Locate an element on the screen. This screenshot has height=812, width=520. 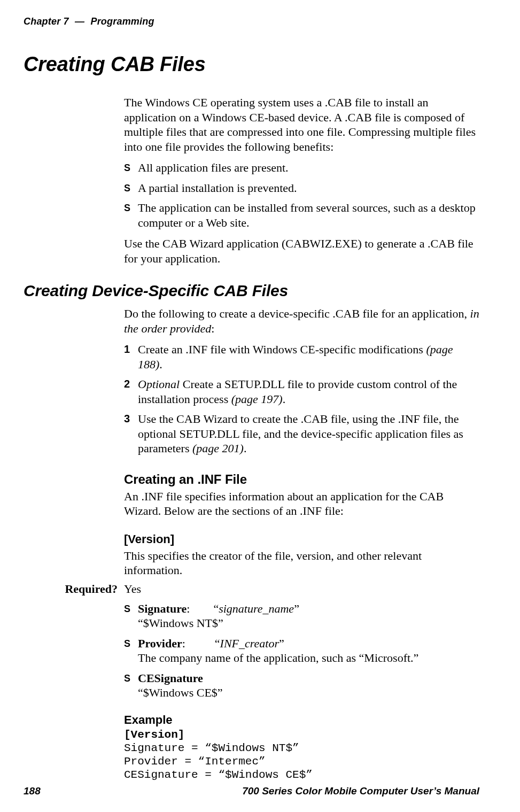
required-label: Required? is located at coordinates (74, 589).